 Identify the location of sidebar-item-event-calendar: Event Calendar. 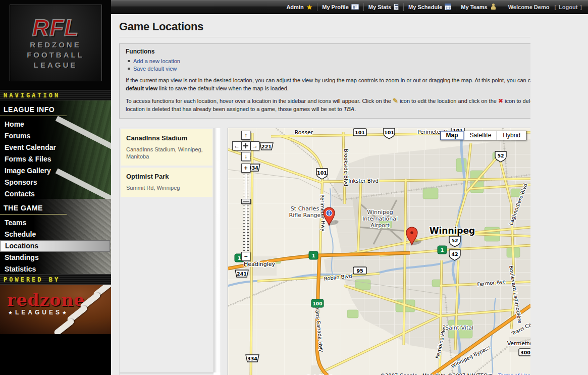
(56, 147).